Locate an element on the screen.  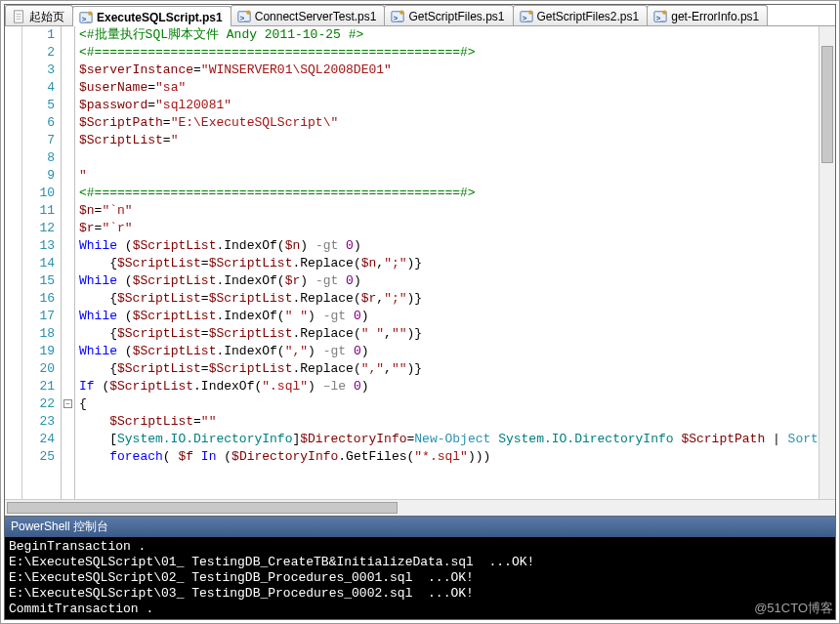
line-number: 21 is located at coordinates (39, 387).